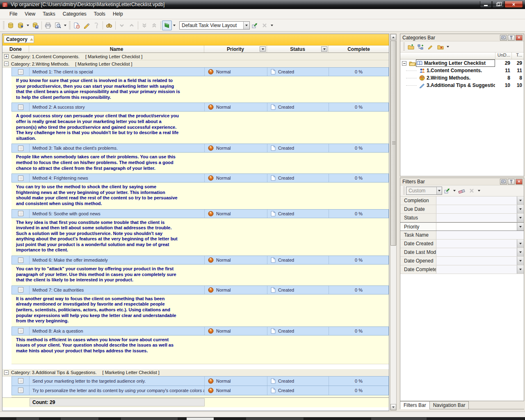  What do you see at coordinates (28, 25) in the screenshot?
I see `open-database-dropdown-icon` at bounding box center [28, 25].